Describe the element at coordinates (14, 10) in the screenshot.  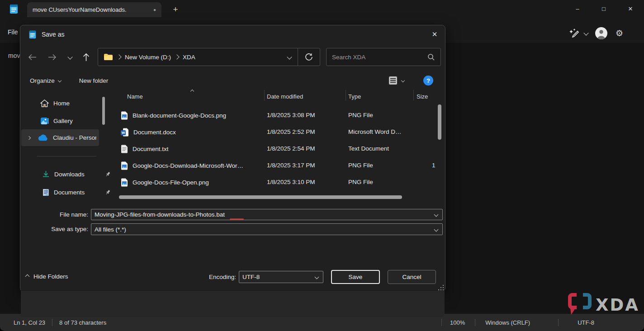
I see `notepad-app-icon` at that location.